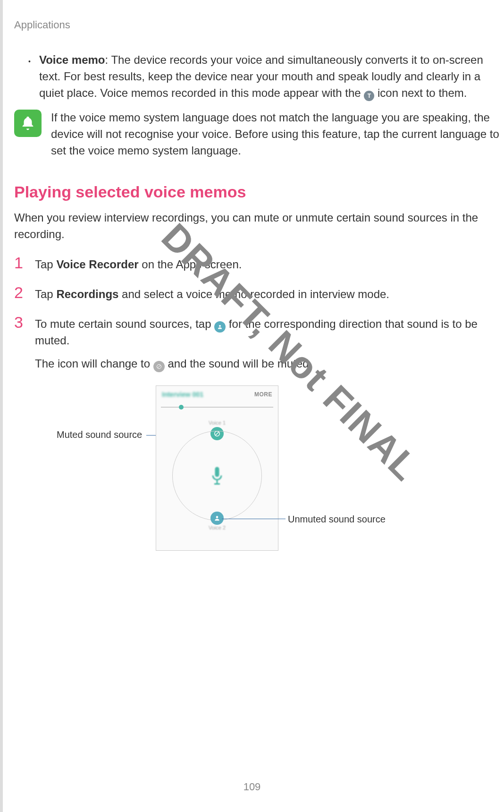  I want to click on step-1-bold: Voice Recorder, so click(97, 265).